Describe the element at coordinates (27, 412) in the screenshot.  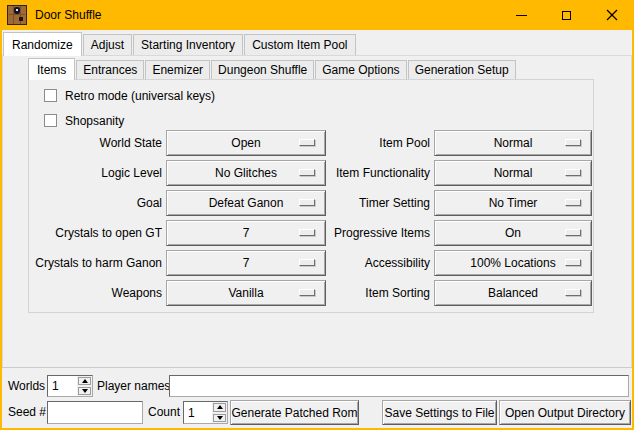
I see `seed-label: Seed #` at that location.